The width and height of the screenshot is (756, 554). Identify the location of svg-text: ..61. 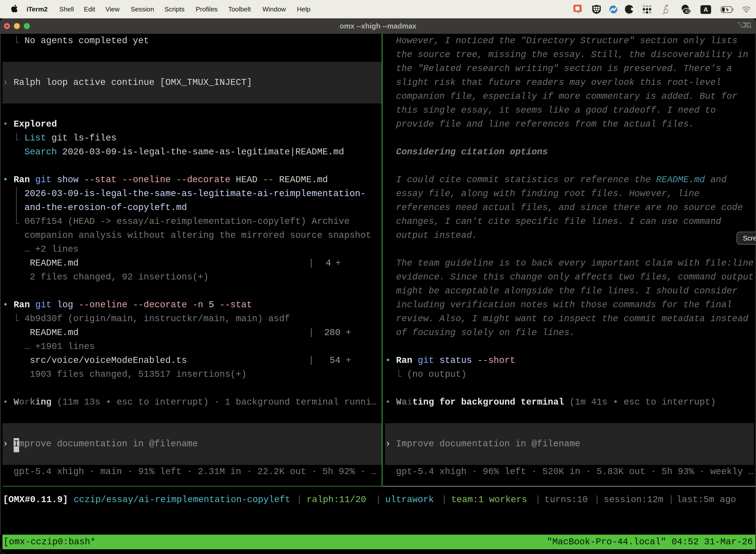
(687, 11).